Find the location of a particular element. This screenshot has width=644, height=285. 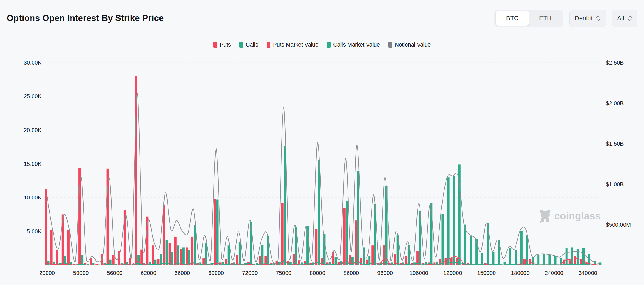

left-axis-tick: 10.00K is located at coordinates (25, 197).